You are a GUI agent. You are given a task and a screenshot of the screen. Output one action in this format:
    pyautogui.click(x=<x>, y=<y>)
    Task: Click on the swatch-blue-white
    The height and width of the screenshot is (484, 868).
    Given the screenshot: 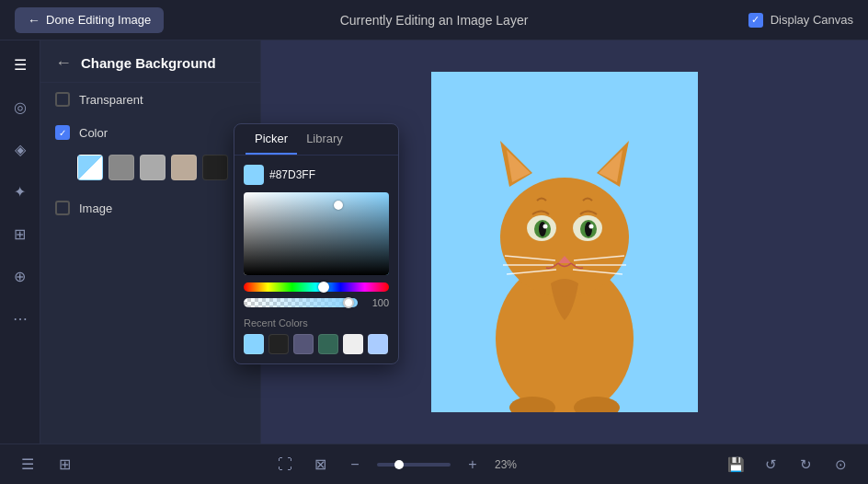 What is the action you would take?
    pyautogui.click(x=90, y=167)
    